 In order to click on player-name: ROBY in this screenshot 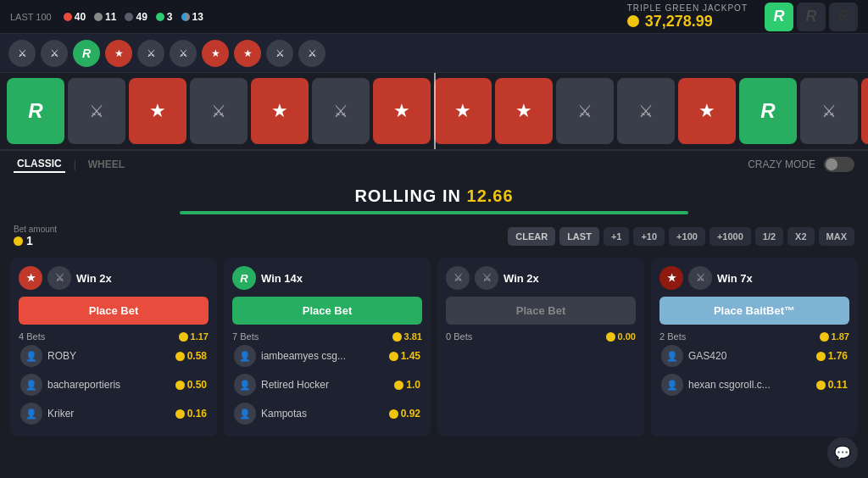, I will do `click(108, 356)`.